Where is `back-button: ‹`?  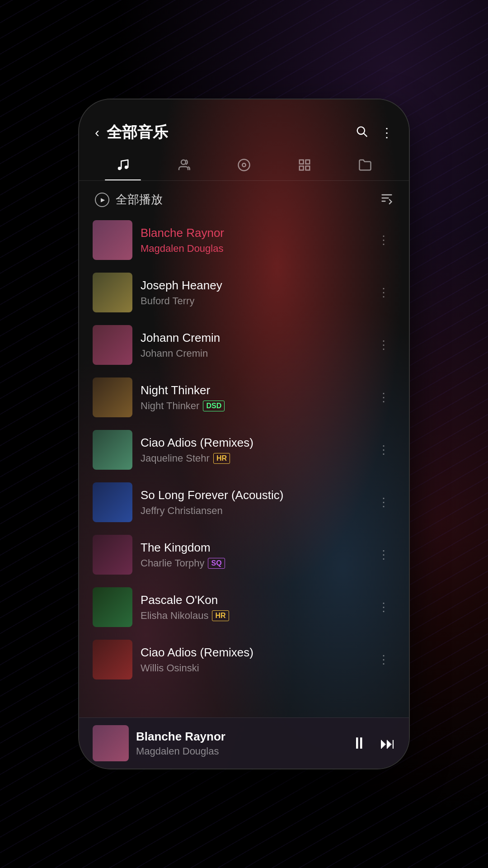 back-button: ‹ is located at coordinates (97, 132).